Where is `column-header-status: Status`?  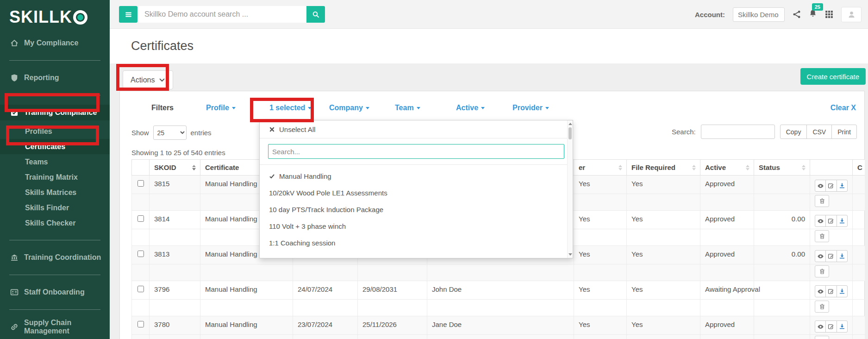
column-header-status: Status is located at coordinates (782, 168).